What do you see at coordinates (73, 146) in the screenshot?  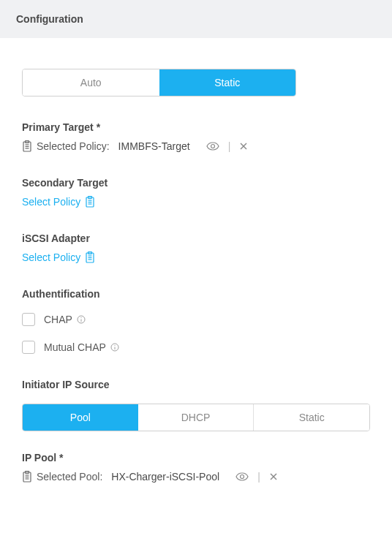 I see `selected-policy-label: Selected Policy:` at bounding box center [73, 146].